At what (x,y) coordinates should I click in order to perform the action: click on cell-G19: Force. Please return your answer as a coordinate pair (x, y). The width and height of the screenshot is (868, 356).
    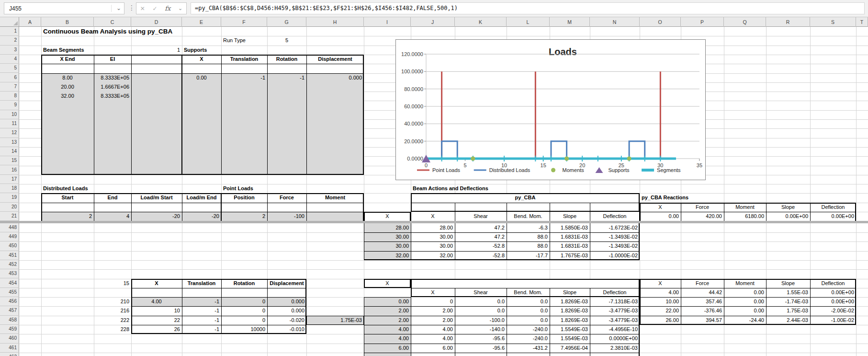
    Looking at the image, I should click on (287, 197).